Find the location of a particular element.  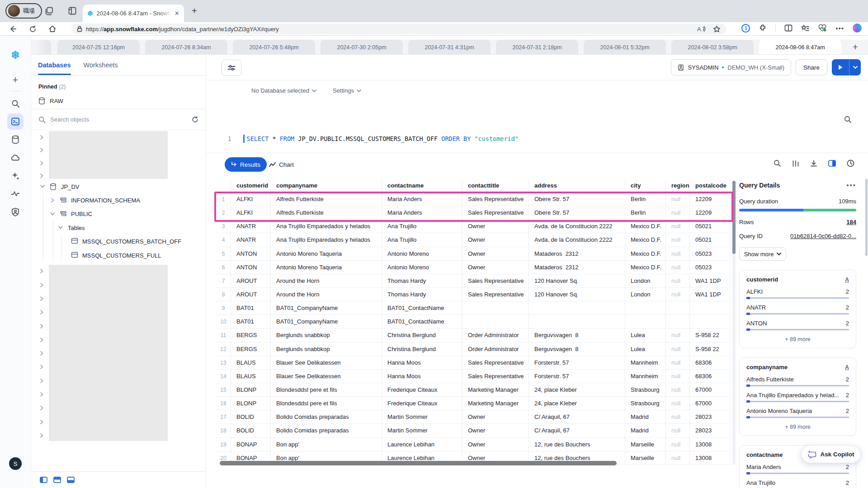

new-worksheet-icon: + is located at coordinates (15, 80).